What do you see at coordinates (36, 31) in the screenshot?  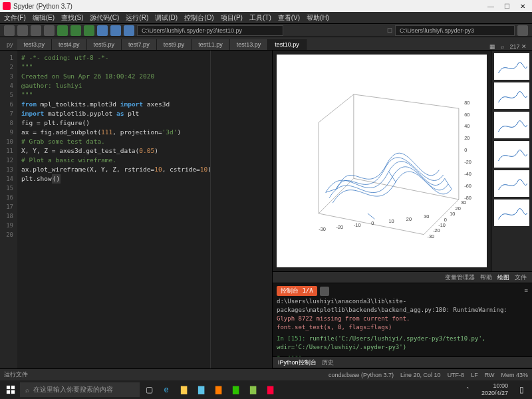 I see `save-icon` at bounding box center [36, 31].